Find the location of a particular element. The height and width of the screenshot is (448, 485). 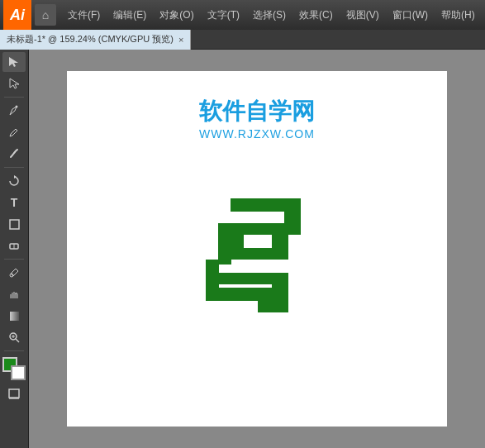

menu-select: 选择(S) is located at coordinates (269, 15).